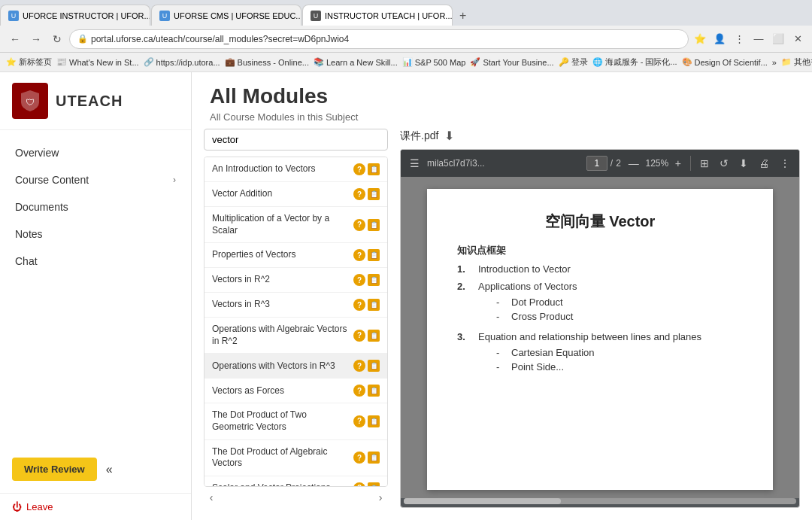  What do you see at coordinates (759, 39) in the screenshot?
I see `minimize-button: —` at bounding box center [759, 39].